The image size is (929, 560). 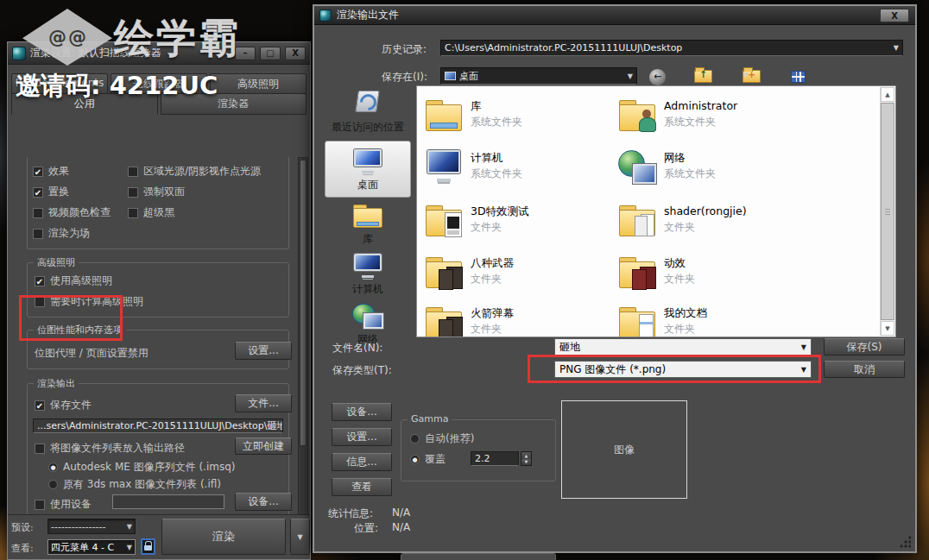 What do you see at coordinates (63, 406) in the screenshot?
I see `save-file-row: ✔保存文件` at bounding box center [63, 406].